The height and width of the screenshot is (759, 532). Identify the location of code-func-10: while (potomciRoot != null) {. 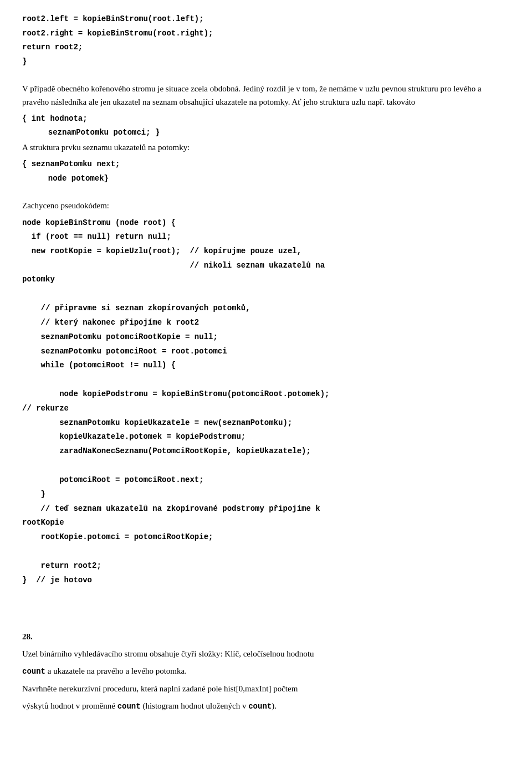
(266, 366).